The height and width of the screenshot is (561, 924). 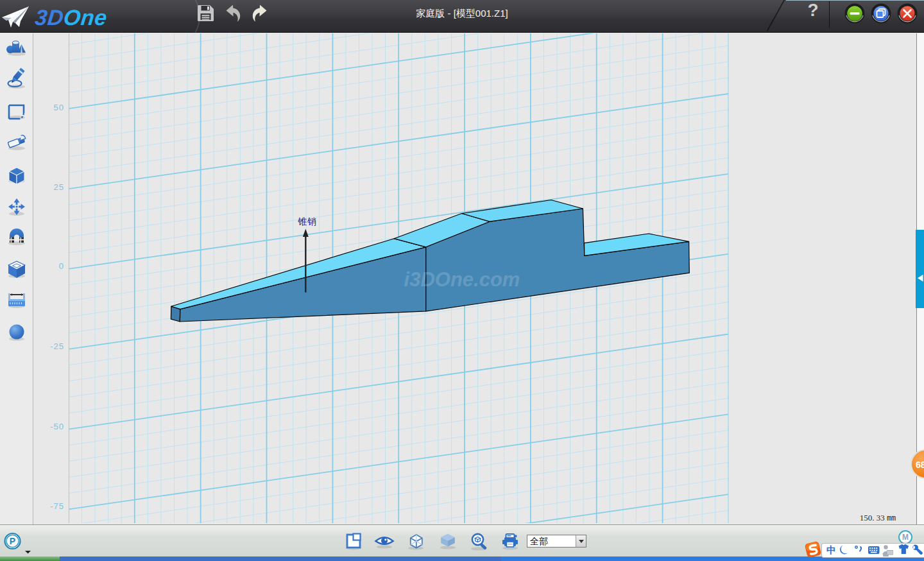 I want to click on svg-text: i3DOne.com, so click(x=462, y=280).